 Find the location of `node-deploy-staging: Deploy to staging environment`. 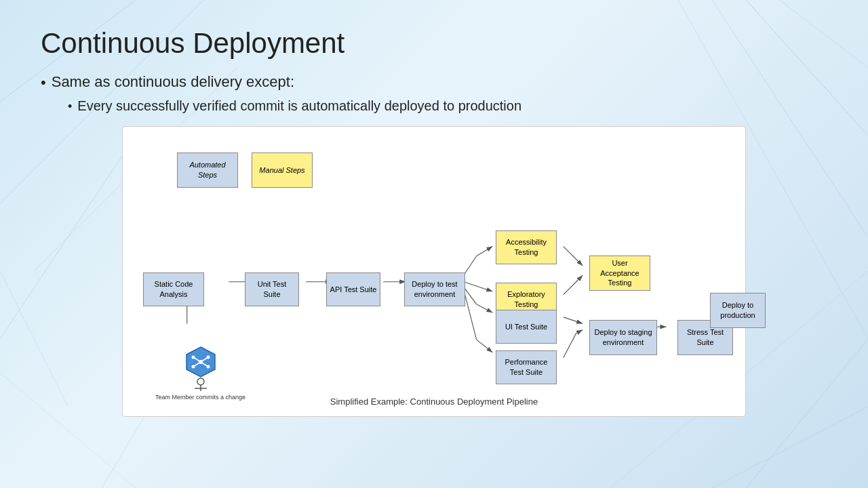

node-deploy-staging: Deploy to staging environment is located at coordinates (623, 338).